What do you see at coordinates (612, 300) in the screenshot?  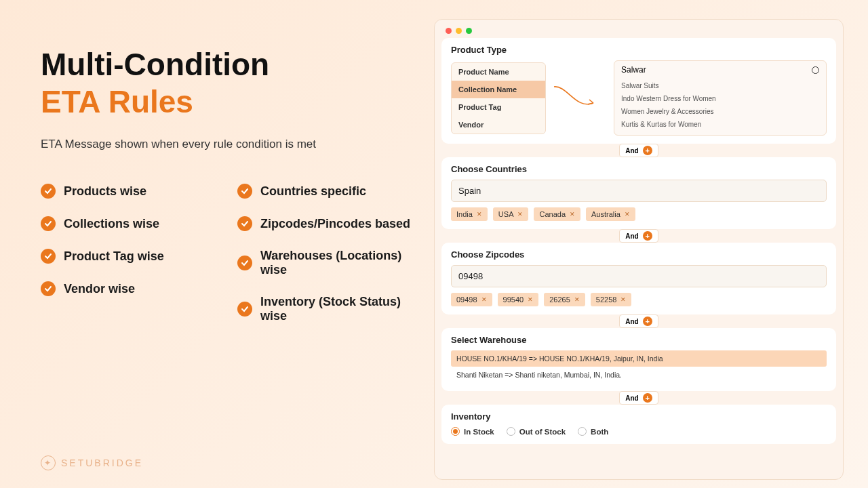 I see `zipcode-chip: 52258✕` at bounding box center [612, 300].